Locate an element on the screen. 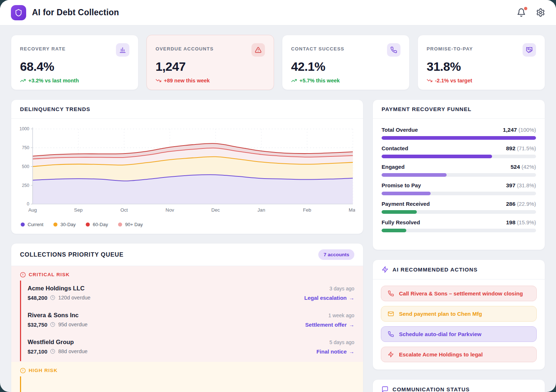 The height and width of the screenshot is (392, 556). kpi-delta-text: +5.7% this week is located at coordinates (320, 81).